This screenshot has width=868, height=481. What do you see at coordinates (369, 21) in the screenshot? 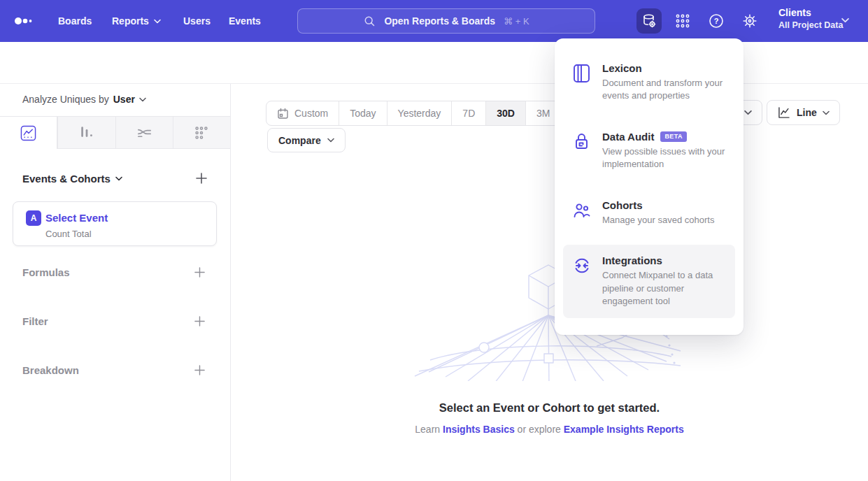
I see `search-icon` at bounding box center [369, 21].